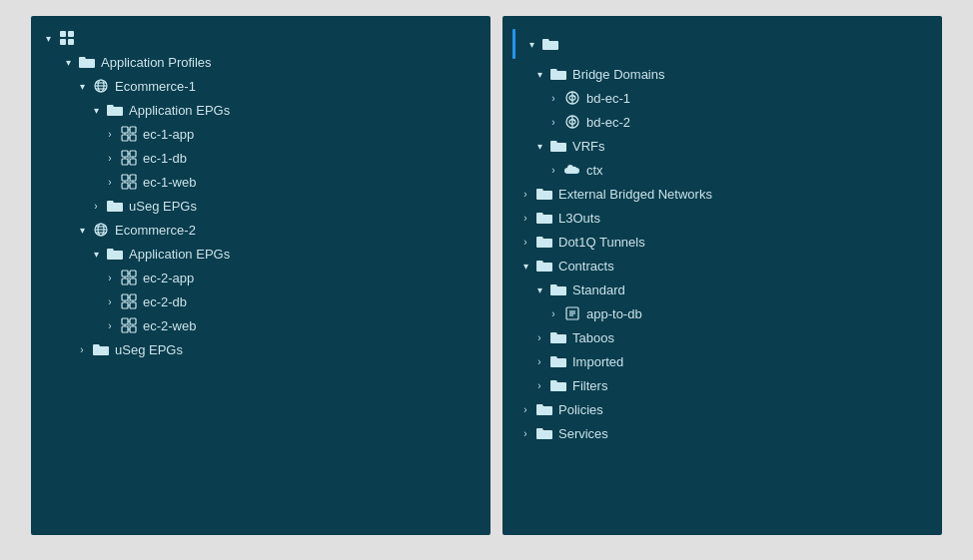 This screenshot has height=560, width=973. What do you see at coordinates (722, 289) in the screenshot?
I see `tree-item-9: Standard` at bounding box center [722, 289].